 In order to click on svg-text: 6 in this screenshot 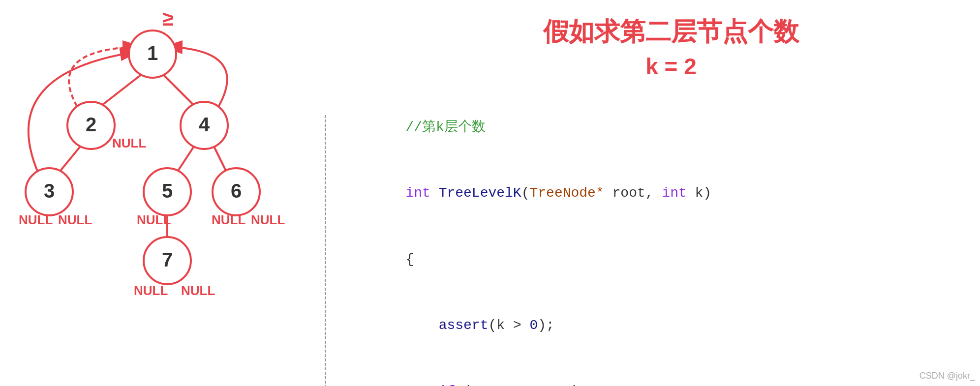, I will do `click(236, 191)`.